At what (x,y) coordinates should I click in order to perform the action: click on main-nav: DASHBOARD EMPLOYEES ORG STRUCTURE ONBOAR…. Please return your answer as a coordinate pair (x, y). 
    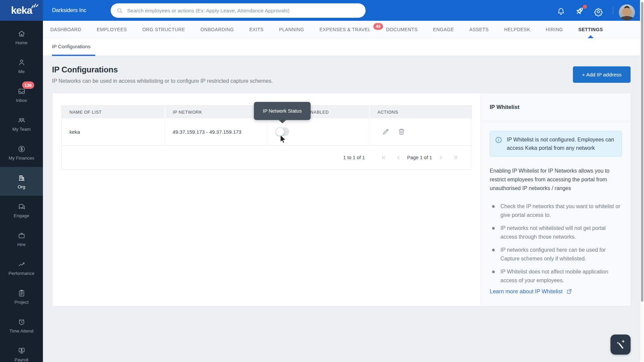
    Looking at the image, I should click on (343, 29).